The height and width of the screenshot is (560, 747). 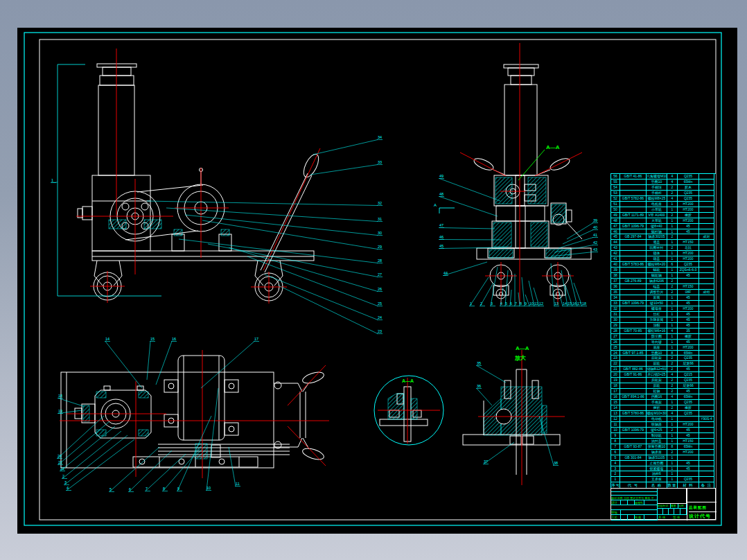 What do you see at coordinates (689, 188) in the screenshot?
I see `bom-cell: 胶木` at bounding box center [689, 188].